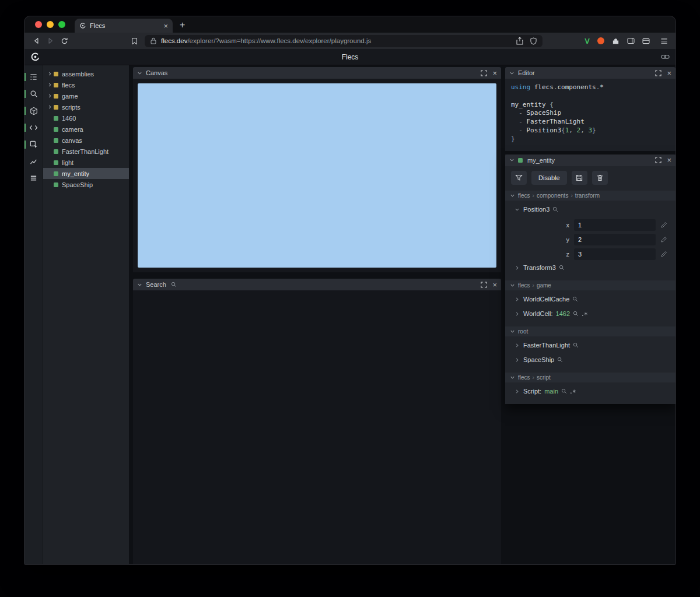 This screenshot has width=700, height=597. I want to click on tree-item-SpaceShip: SpaceShip, so click(86, 184).